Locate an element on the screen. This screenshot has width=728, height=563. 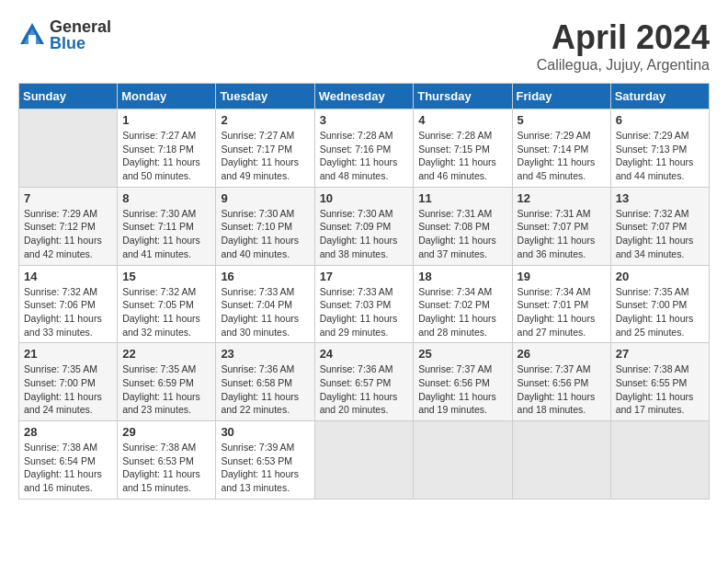
table-row: 27Sunrise: 7:38 AM Sunset: 6:55 PM Dayli… is located at coordinates (660, 383).